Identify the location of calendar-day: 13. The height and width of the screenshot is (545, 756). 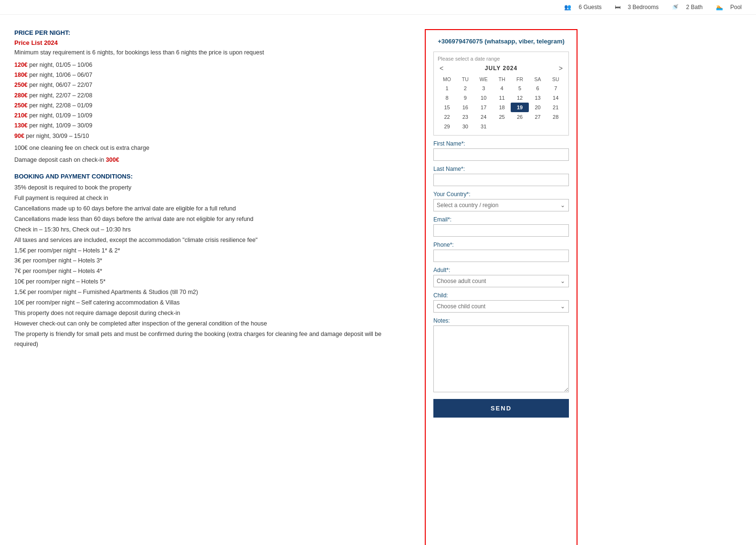
(538, 98).